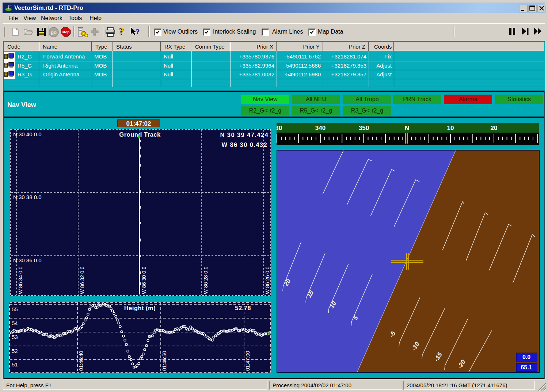 Image resolution: width=548 pixels, height=392 pixels. Describe the element at coordinates (15, 337) in the screenshot. I see `svg-text: 53` at that location.